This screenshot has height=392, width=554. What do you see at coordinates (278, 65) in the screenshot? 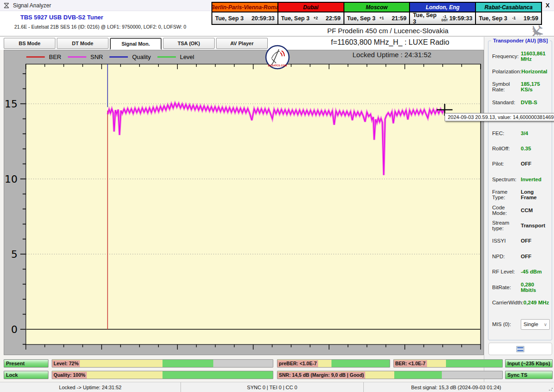
I see `logo-text: DXSATCS.COM` at bounding box center [278, 65].